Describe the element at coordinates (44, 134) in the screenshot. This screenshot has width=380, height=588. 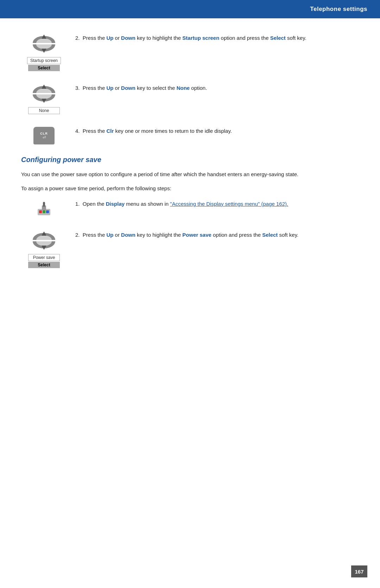
I see `clr-key-label: CLR` at that location.